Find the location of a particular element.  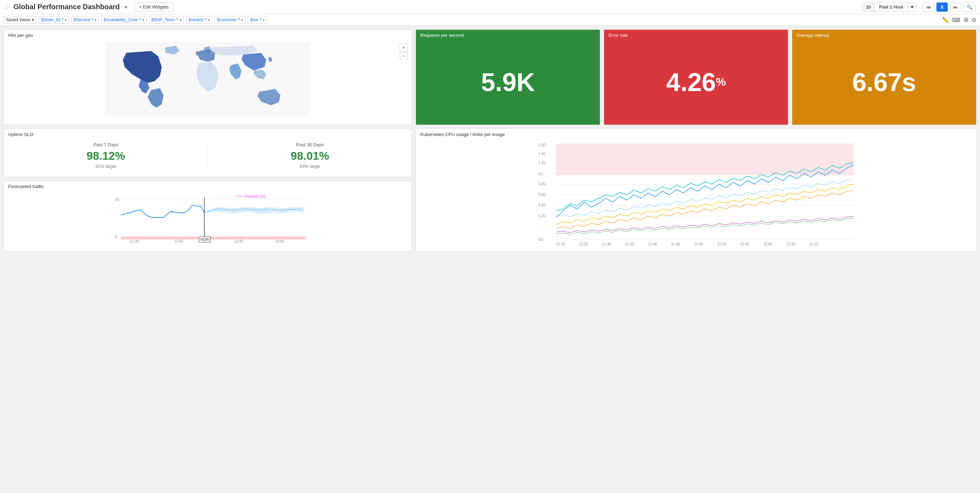

svg-text: 12:15 is located at coordinates (814, 244).